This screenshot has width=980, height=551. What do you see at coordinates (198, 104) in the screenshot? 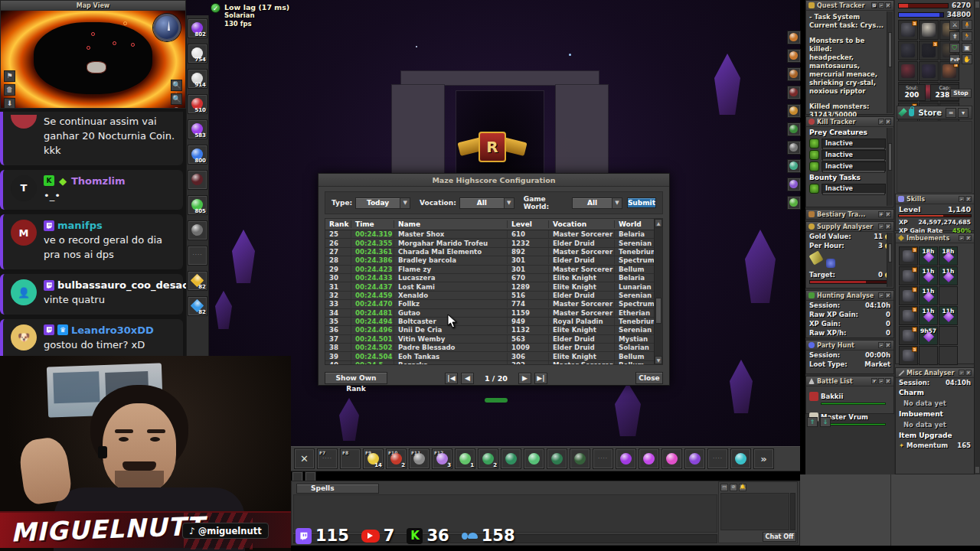
I see `hotbar-slot: 510` at bounding box center [198, 104].